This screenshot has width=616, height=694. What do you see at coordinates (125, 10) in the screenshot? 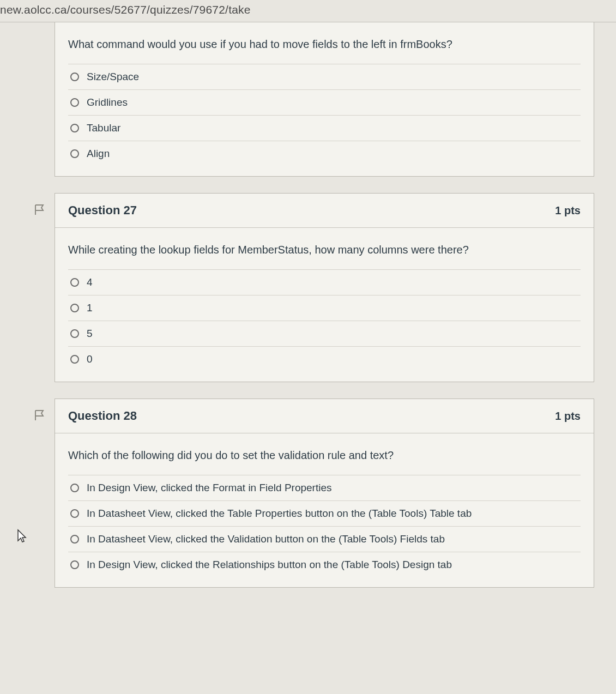
I see `url-text: new.aolcc.ca/courses/52677/quizzes/79672…` at bounding box center [125, 10].